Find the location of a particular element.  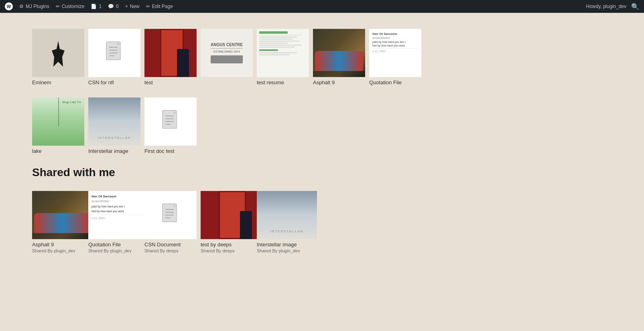

file-label: test is located at coordinates (148, 83).